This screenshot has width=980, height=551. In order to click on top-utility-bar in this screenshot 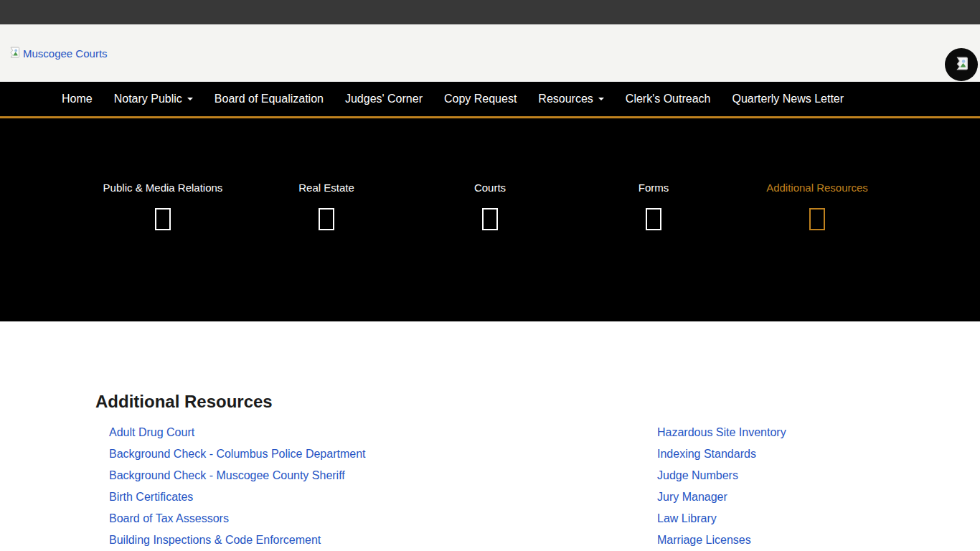, I will do `click(490, 12)`.